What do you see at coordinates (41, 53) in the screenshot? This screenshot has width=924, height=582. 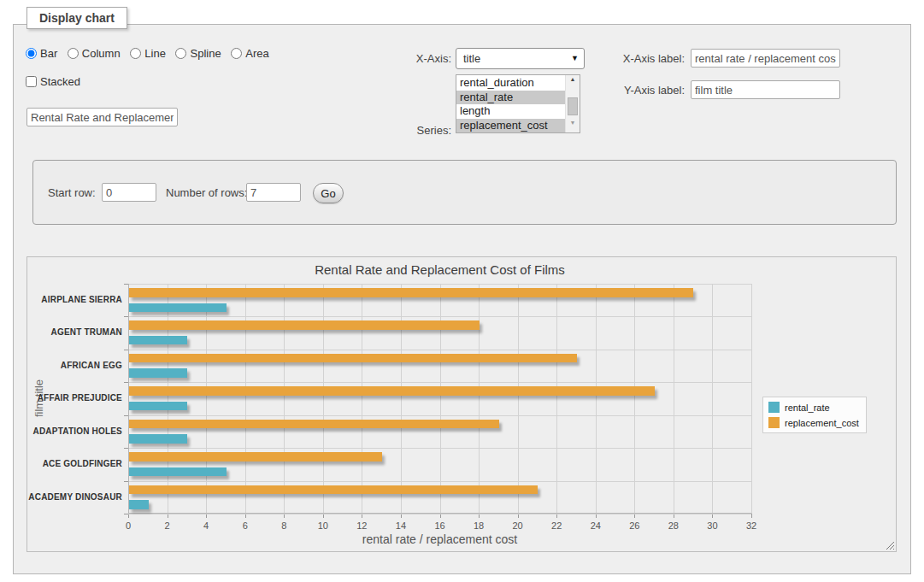 I see `radio-bar: Bar` at bounding box center [41, 53].